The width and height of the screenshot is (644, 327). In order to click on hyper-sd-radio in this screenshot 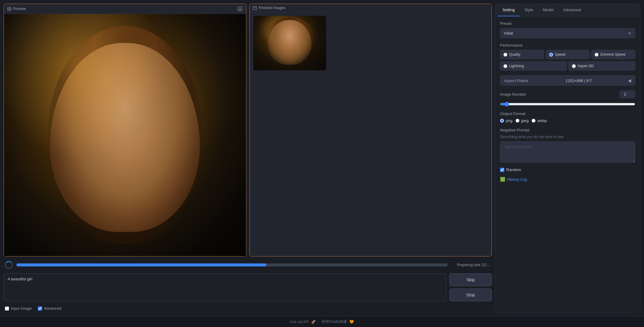, I will do `click(574, 66)`.